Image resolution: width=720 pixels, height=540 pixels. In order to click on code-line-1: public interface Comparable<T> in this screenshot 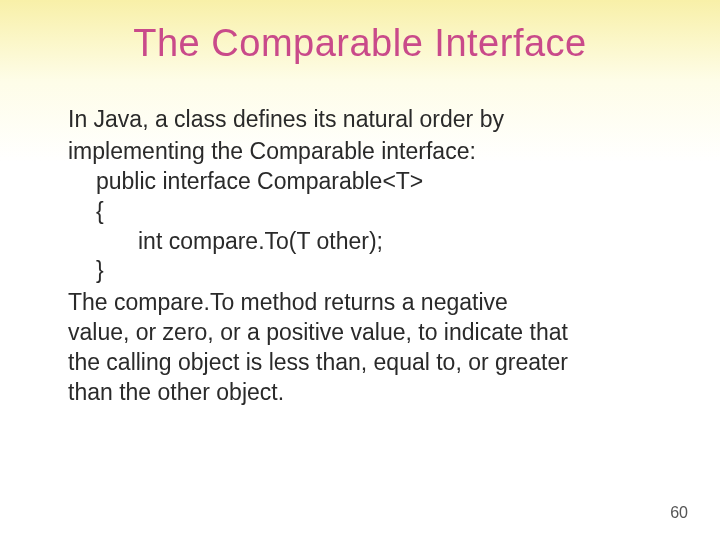, I will do `click(360, 182)`.